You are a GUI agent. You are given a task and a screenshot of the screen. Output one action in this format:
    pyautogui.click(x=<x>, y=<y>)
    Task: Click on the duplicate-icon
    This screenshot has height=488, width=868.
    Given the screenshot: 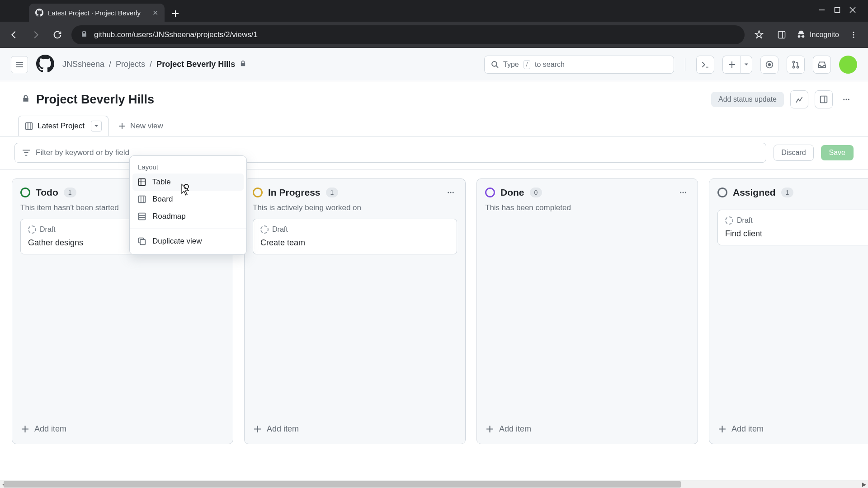 What is the action you would take?
    pyautogui.click(x=142, y=241)
    